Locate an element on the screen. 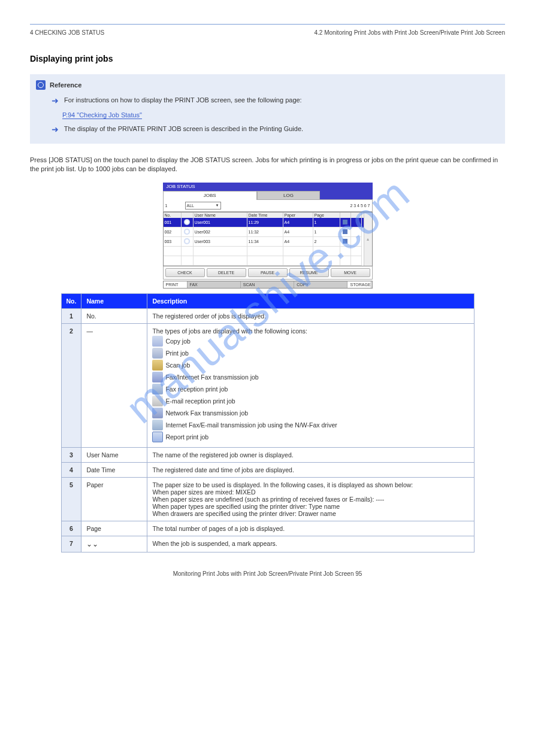 This screenshot has height=756, width=535. ss-tabs: JOBS LOG is located at coordinates (268, 195).